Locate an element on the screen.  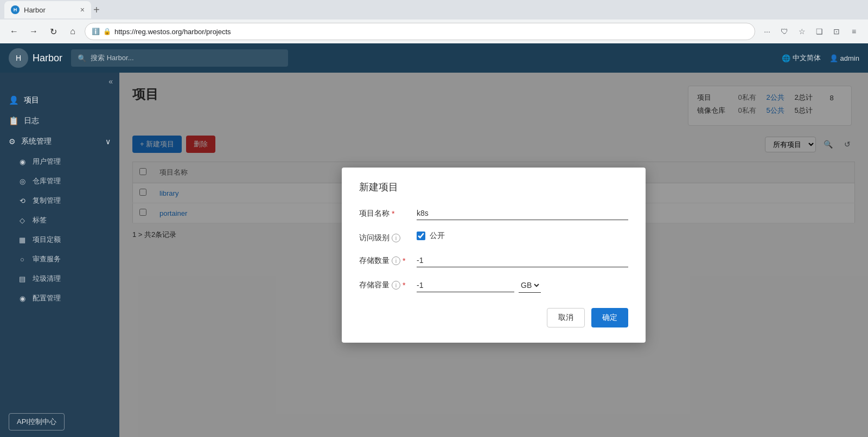
sidebar-item-projects: 👤 项目 is located at coordinates (60, 100).